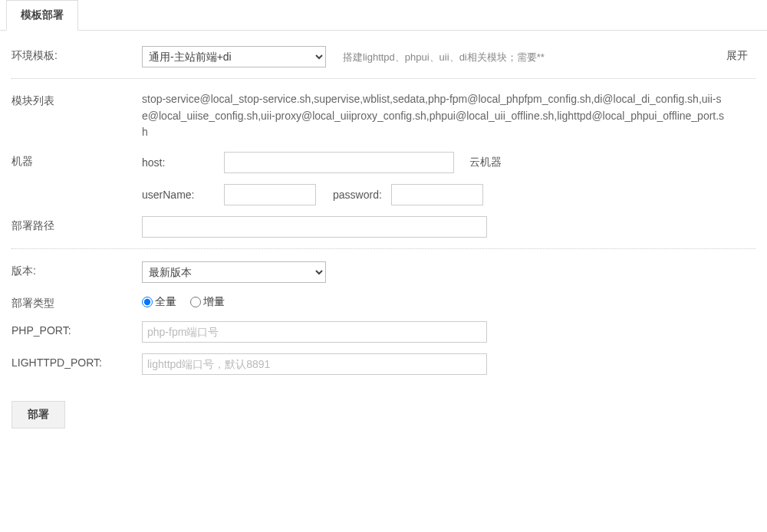  What do you see at coordinates (77, 302) in the screenshot?
I see `deploy-type-label: 部署类型` at bounding box center [77, 302].